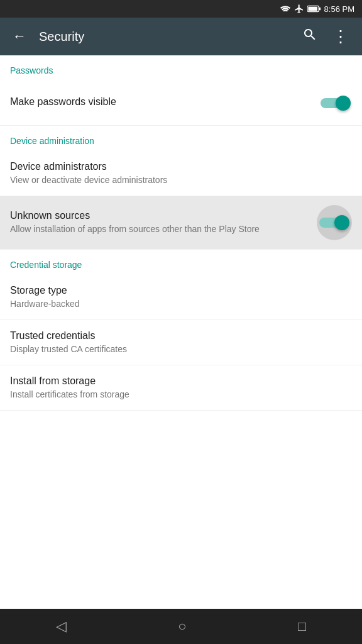 This screenshot has width=362, height=644. I want to click on device-administration-section-header: Device administration, so click(181, 138).